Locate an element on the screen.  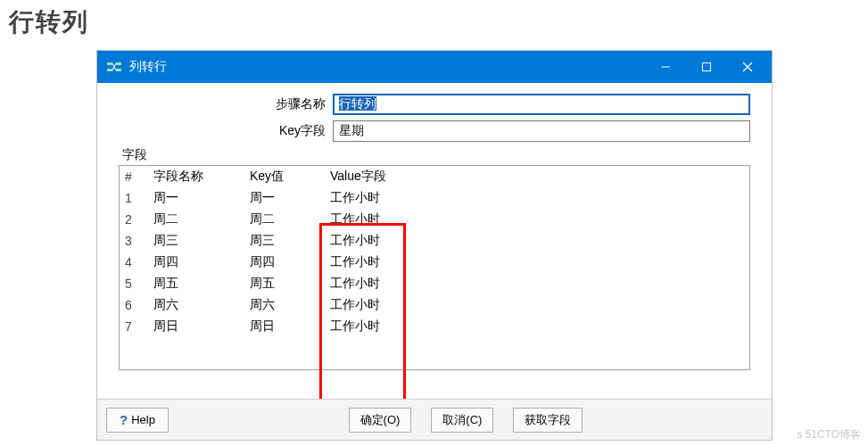
label-key-field: Key字段 is located at coordinates (226, 131).